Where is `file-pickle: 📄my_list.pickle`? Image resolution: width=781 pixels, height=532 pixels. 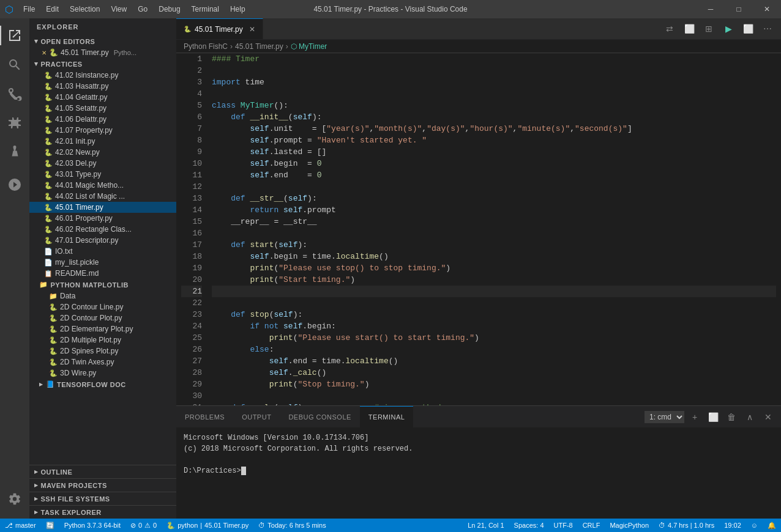 file-pickle: 📄my_list.pickle is located at coordinates (103, 262).